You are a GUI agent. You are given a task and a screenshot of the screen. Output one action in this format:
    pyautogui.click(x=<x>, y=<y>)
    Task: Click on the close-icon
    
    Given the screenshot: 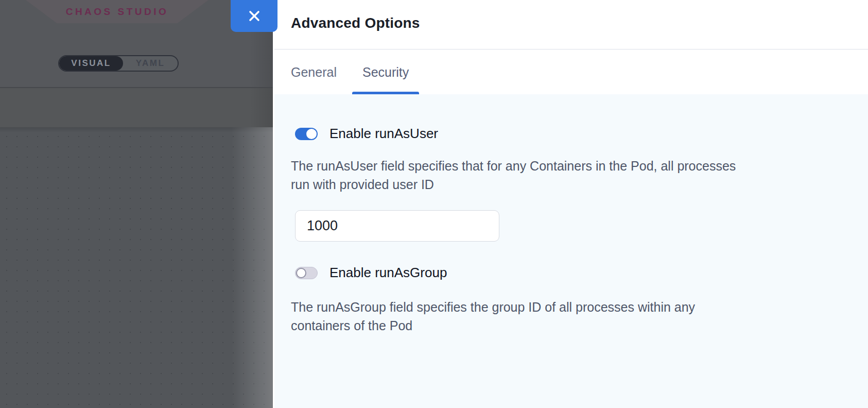 What is the action you would take?
    pyautogui.click(x=254, y=16)
    